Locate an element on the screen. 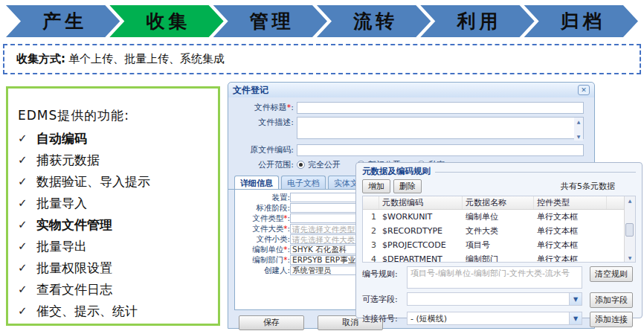 Image resolution: width=644 pixels, height=331 pixels. collect-method-text: 单个上传、批量上传、系统集成 is located at coordinates (146, 60).